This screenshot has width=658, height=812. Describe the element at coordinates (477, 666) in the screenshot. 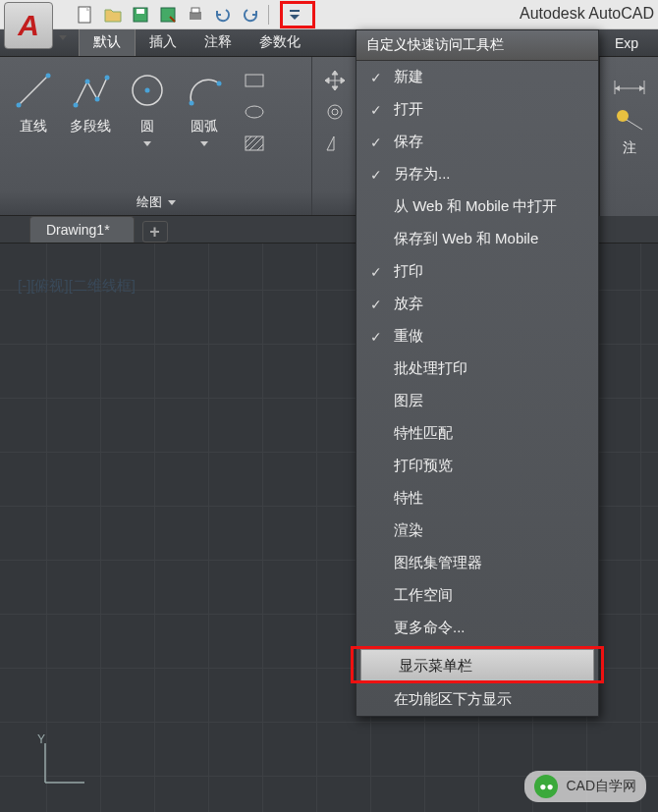

I see `menu-item-show-menubar: 显示菜单栏` at that location.